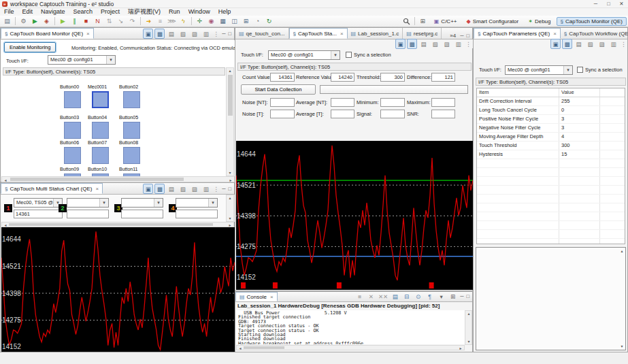 This screenshot has width=628, height=364. Describe the element at coordinates (441, 297) in the screenshot. I see `display-selected-console-icon: ▾` at that location.